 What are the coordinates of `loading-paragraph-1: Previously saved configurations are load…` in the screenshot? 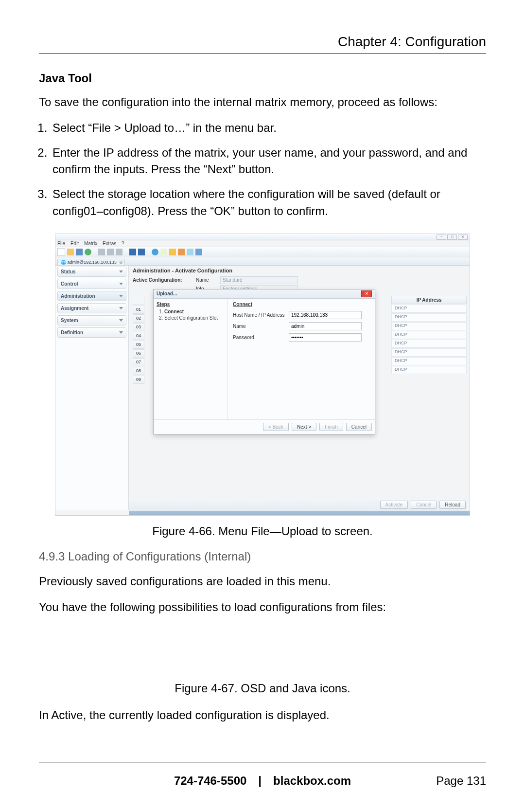 It's located at (262, 582).